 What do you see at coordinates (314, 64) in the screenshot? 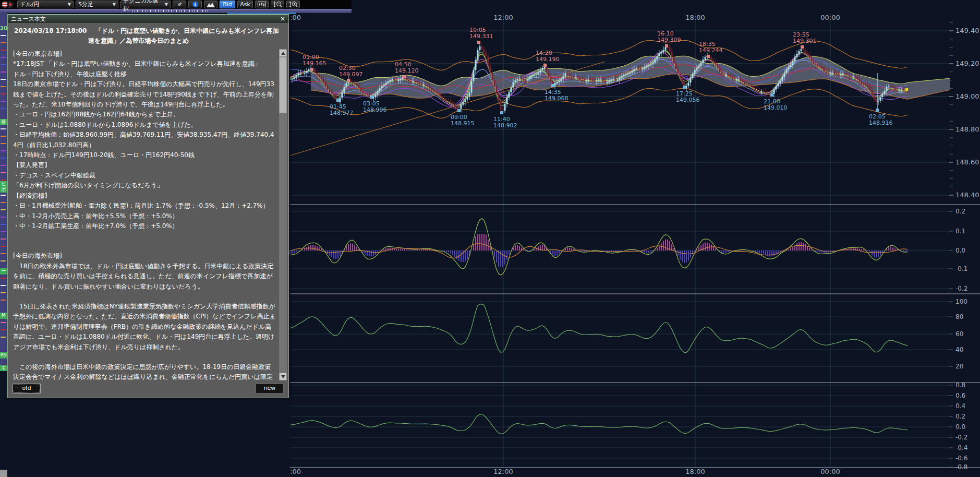
I see `svg-text: 149.165` at bounding box center [314, 64].